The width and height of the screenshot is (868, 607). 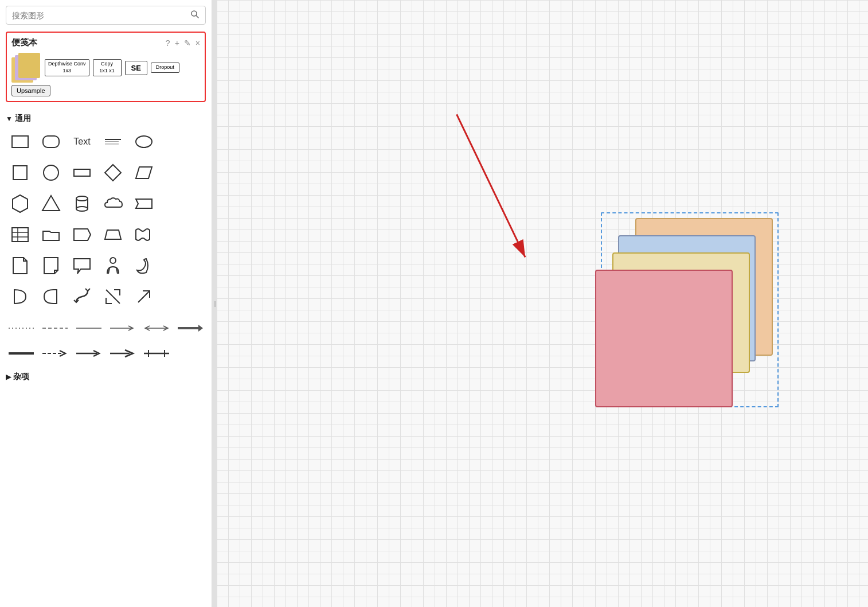 What do you see at coordinates (31, 91) in the screenshot?
I see `upsample-label: Upsample` at bounding box center [31, 91].